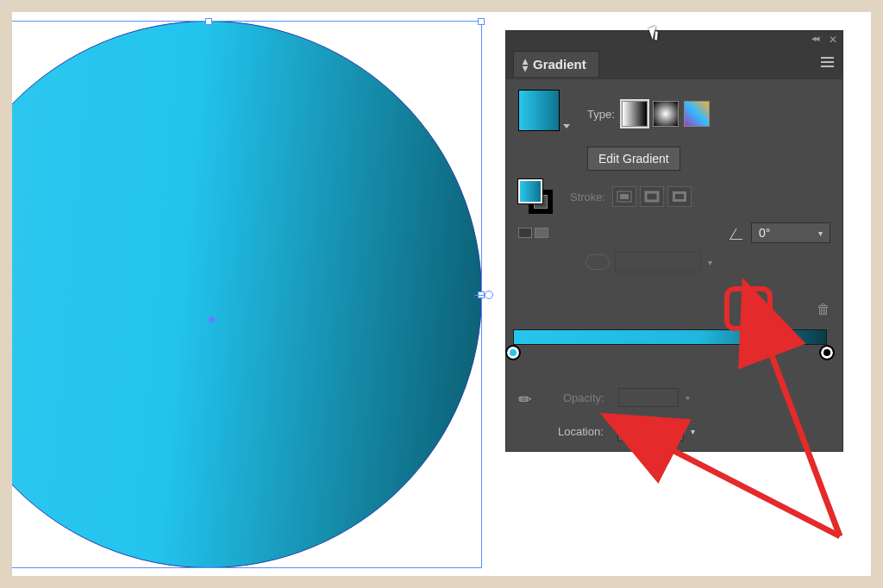  What do you see at coordinates (581, 431) in the screenshot?
I see `location-label: Location:` at bounding box center [581, 431].